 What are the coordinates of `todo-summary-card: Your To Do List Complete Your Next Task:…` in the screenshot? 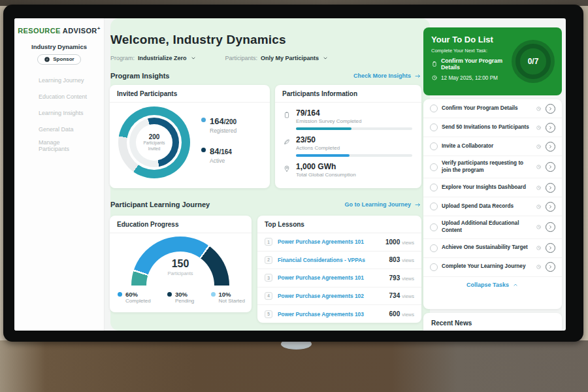 It's located at (493, 61).